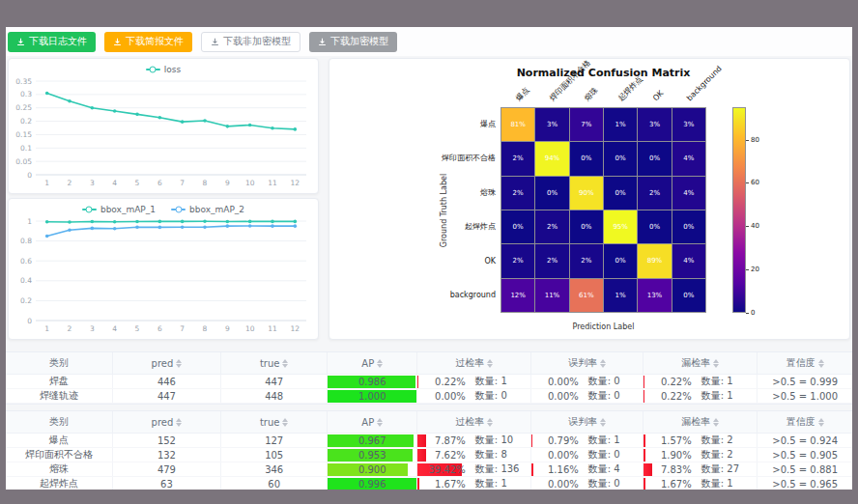 The image size is (858, 504). I want to click on download-log-button: 下载日志文件, so click(52, 42).